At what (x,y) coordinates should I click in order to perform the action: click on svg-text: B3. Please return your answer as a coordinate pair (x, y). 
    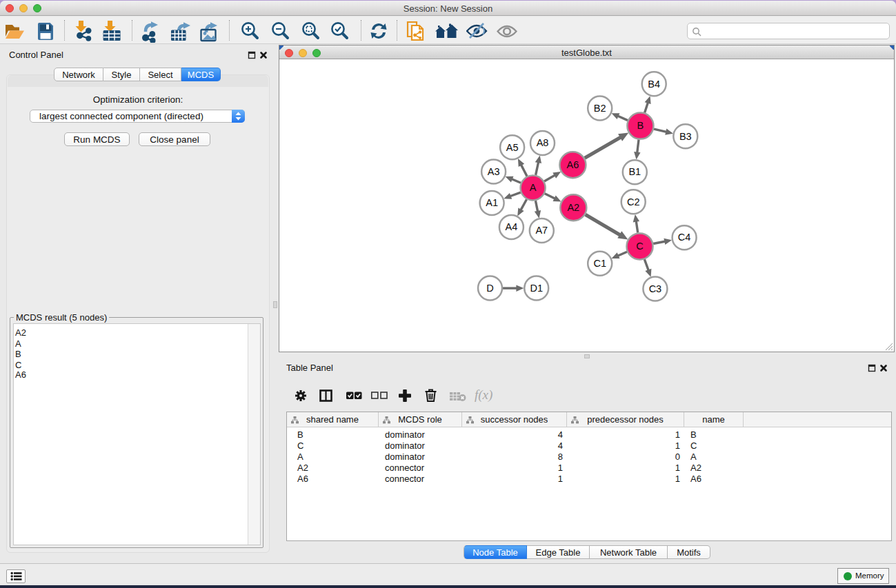
    Looking at the image, I should click on (686, 136).